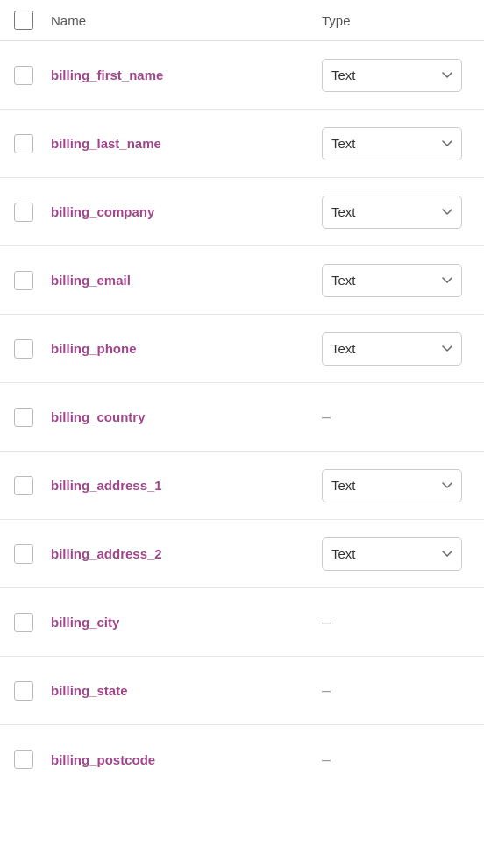 The width and height of the screenshot is (484, 868). I want to click on field-name-billing_postcode: billing_postcode, so click(186, 759).